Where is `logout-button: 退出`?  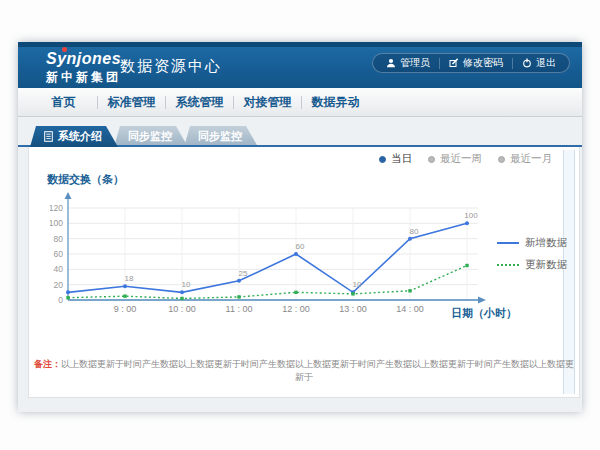 logout-button: 退出 is located at coordinates (539, 63).